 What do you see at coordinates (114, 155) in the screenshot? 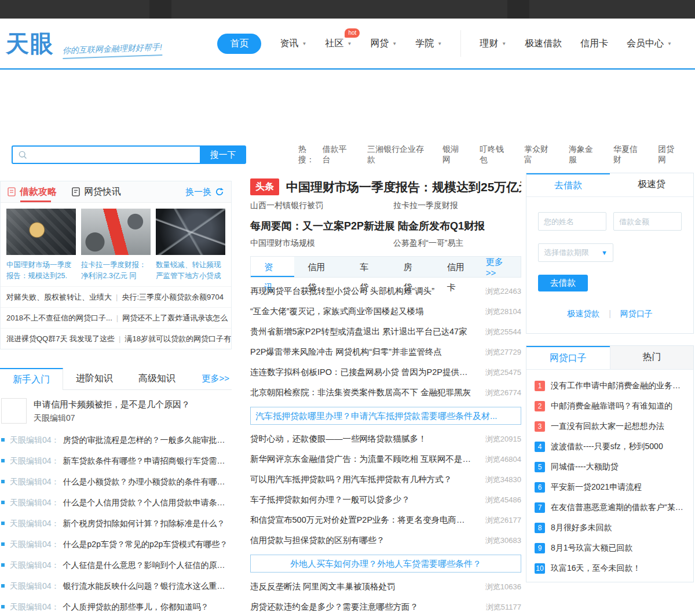
I see `search-input` at bounding box center [114, 155].